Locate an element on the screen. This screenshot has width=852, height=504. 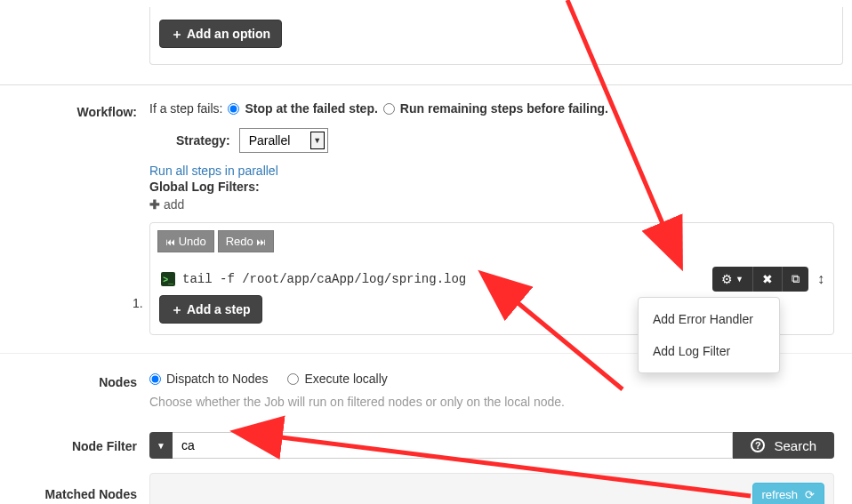
menu-add-error-handler: Add Error Handler is located at coordinates (709, 319).